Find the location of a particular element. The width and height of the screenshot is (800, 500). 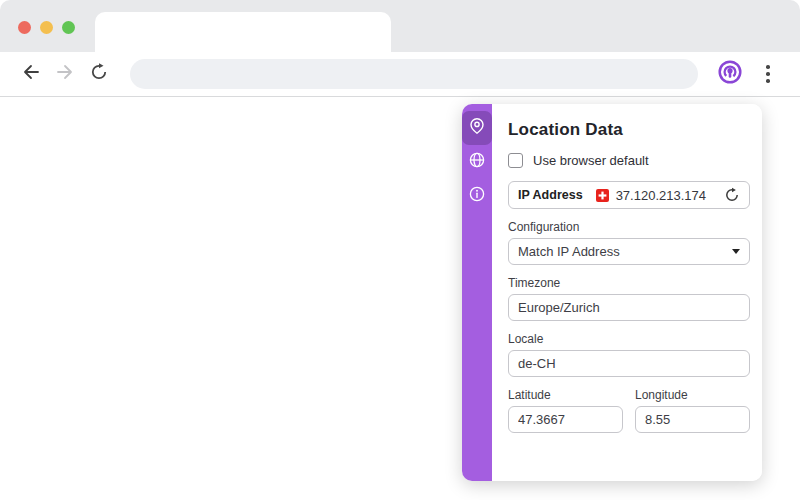

close-window-button is located at coordinates (24, 28).